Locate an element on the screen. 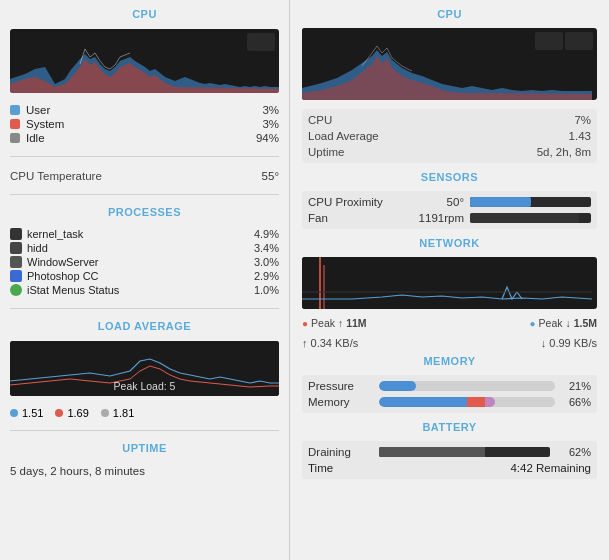 The image size is (609, 560). uptime-value-left: 5 days, 2 hours, 8 minutes is located at coordinates (144, 471).